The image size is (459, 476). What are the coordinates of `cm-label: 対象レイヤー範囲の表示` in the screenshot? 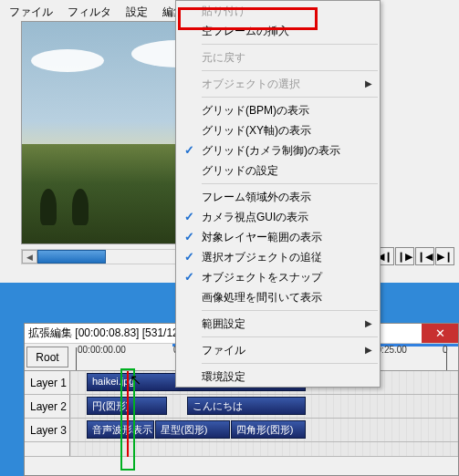 It's located at (262, 237).